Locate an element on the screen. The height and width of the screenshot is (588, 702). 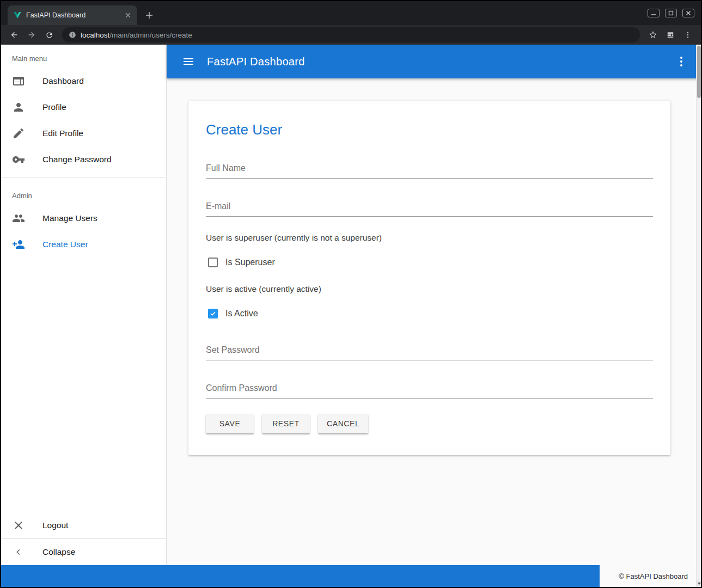
password-field-wrap is located at coordinates (429, 352).